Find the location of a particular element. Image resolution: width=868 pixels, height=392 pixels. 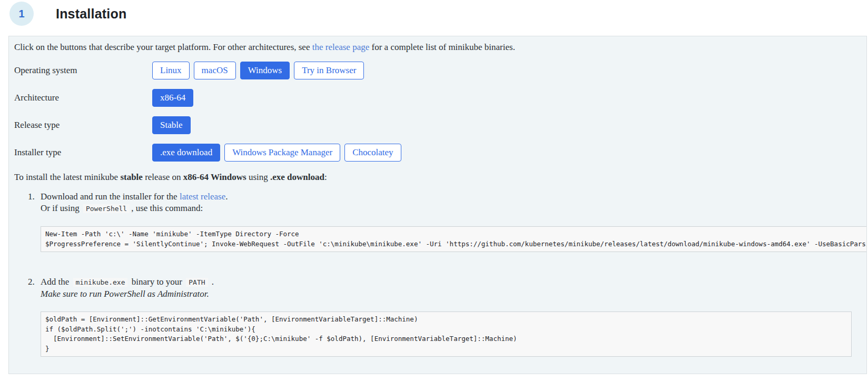

intro-text-before-link: Click on the buttons that describe your … is located at coordinates (163, 47).